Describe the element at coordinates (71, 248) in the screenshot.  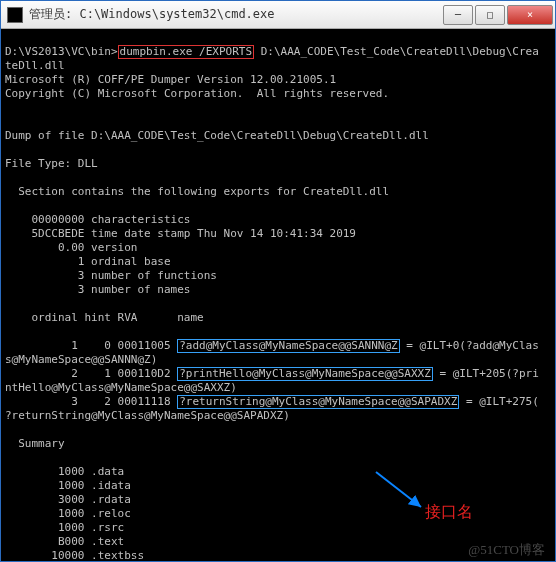
I see `output-line: 0.00 version` at that location.